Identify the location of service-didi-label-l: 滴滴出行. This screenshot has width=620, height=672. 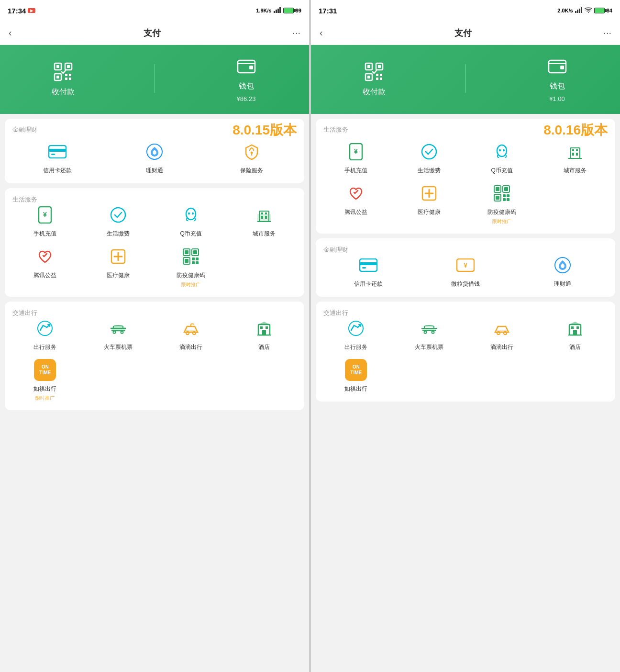
(191, 347).